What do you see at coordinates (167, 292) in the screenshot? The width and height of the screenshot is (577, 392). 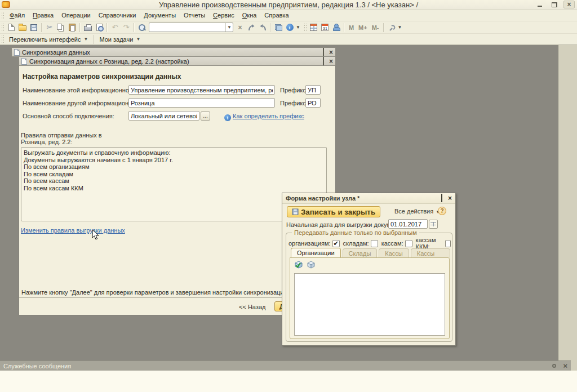 I see `wizard-hint: Нажмите кнопку "Далее" для проверки пара…` at bounding box center [167, 292].